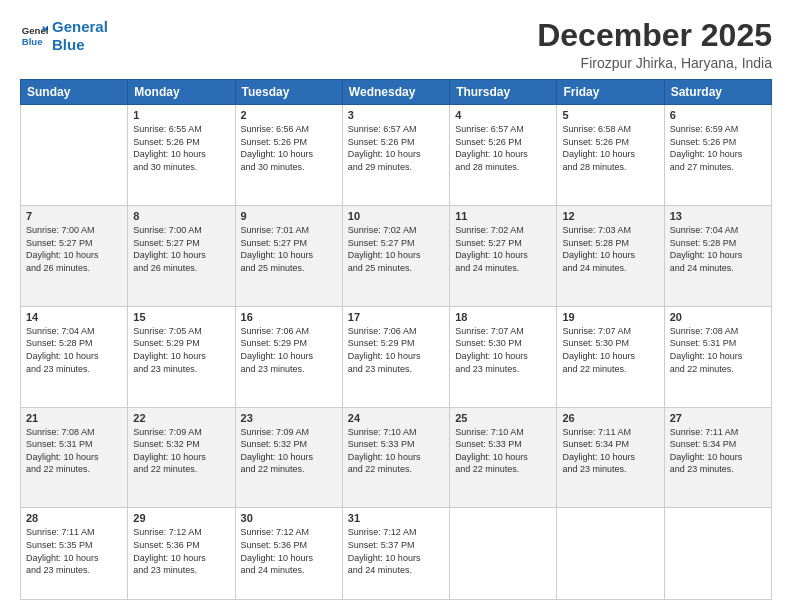 This screenshot has height=612, width=792. What do you see at coordinates (396, 156) in the screenshot?
I see `table-row: 3Sunrise: 6:57 AM Sunset: 5:26 PM Daylig…` at bounding box center [396, 156].